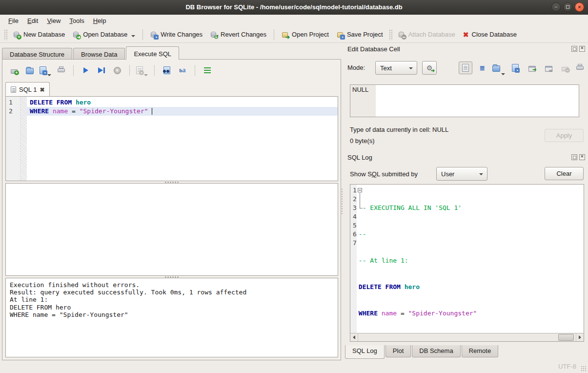 This screenshot has height=373, width=588. Describe the element at coordinates (436, 352) in the screenshot. I see `dock-tab-db-schema: DB Schema` at that location.